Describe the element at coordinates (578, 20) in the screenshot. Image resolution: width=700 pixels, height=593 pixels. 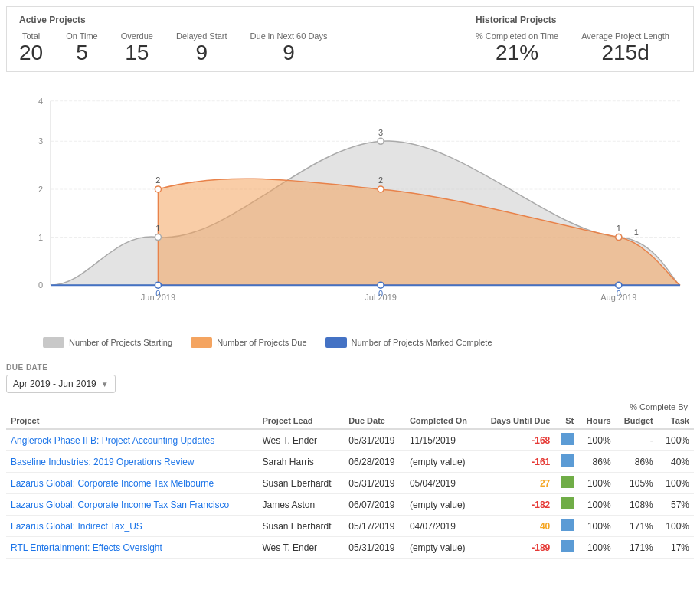
I see `historical-projects-title: Historical Projects` at that location.